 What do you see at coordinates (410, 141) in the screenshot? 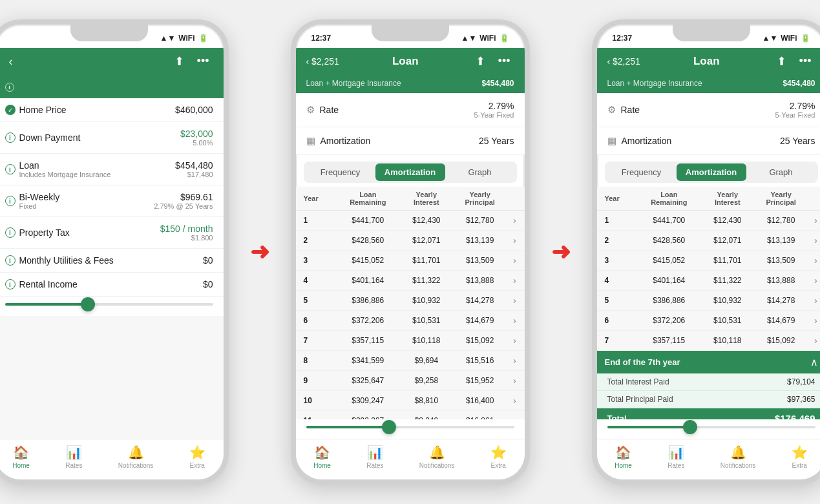
I see `amort-row-2: ▦ Amortization 25 Years` at bounding box center [410, 141].